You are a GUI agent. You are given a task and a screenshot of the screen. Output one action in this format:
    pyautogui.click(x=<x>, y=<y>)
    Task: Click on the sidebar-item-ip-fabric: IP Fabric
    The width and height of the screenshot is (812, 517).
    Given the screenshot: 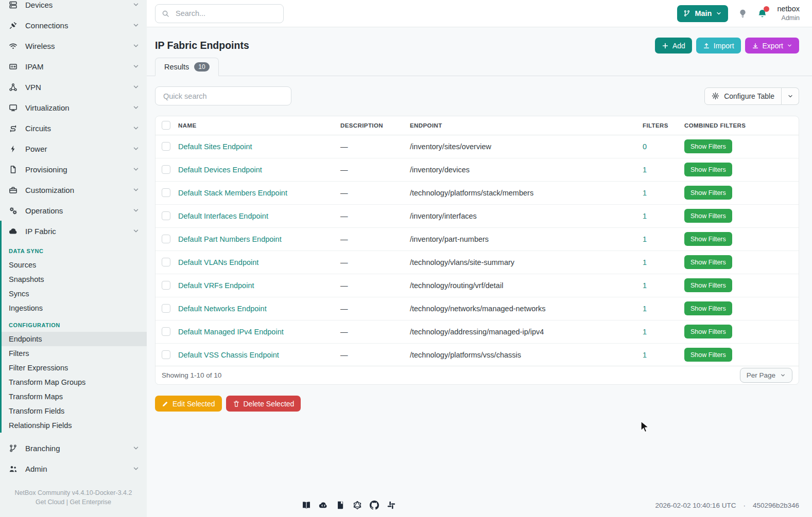 What is the action you would take?
    pyautogui.click(x=74, y=231)
    